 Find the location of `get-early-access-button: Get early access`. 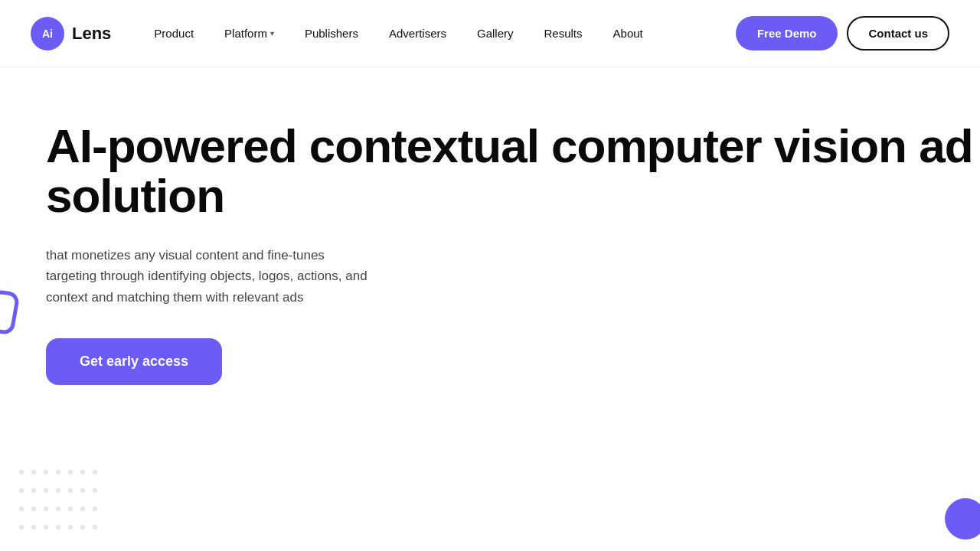

get-early-access-button: Get early access is located at coordinates (134, 361).